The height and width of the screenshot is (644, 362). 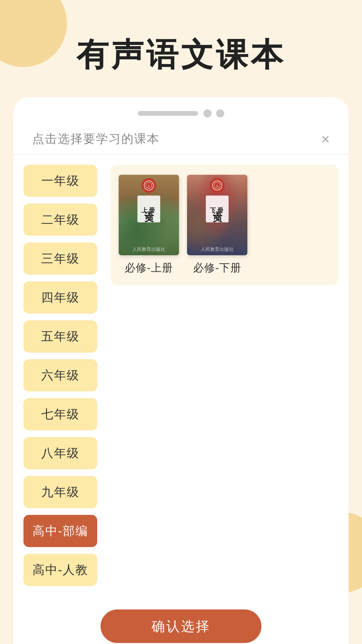 What do you see at coordinates (181, 136) in the screenshot?
I see `modal-subtitle-row: 点击选择要学习的课本 ×` at bounding box center [181, 136].